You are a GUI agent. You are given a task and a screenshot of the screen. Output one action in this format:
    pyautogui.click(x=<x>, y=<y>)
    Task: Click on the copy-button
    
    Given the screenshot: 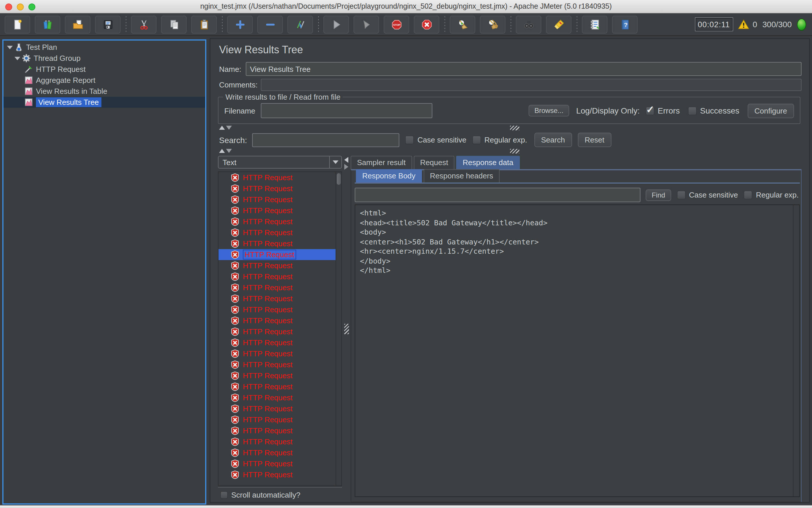 What is the action you would take?
    pyautogui.click(x=174, y=24)
    